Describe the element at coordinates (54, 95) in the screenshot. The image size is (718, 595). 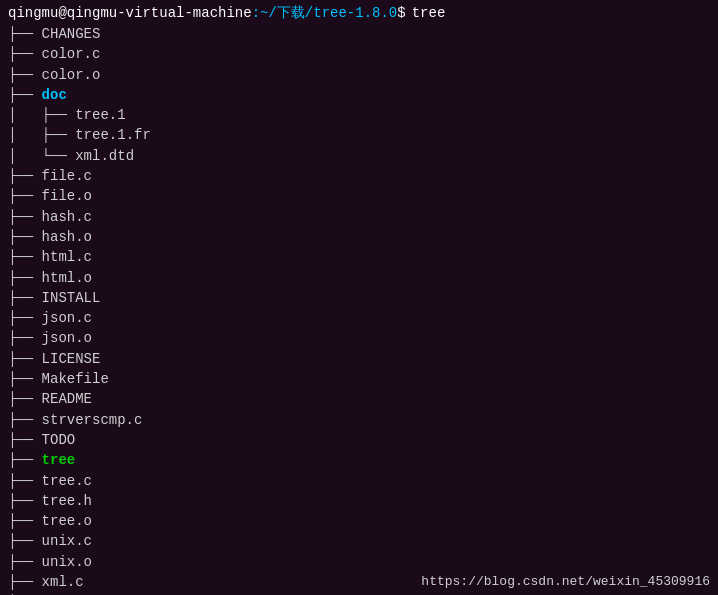
I see `tree-item-name: doc` at that location.